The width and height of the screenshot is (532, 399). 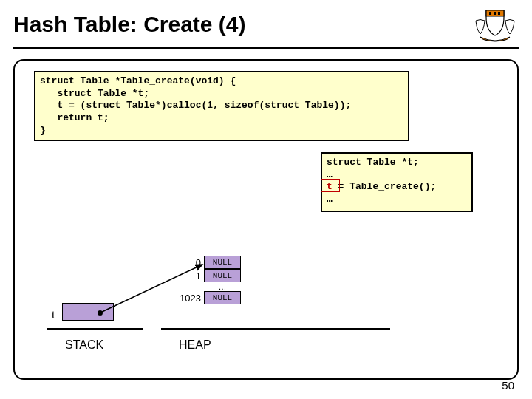 I want to click on stack-var-label: t, so click(x=53, y=315).